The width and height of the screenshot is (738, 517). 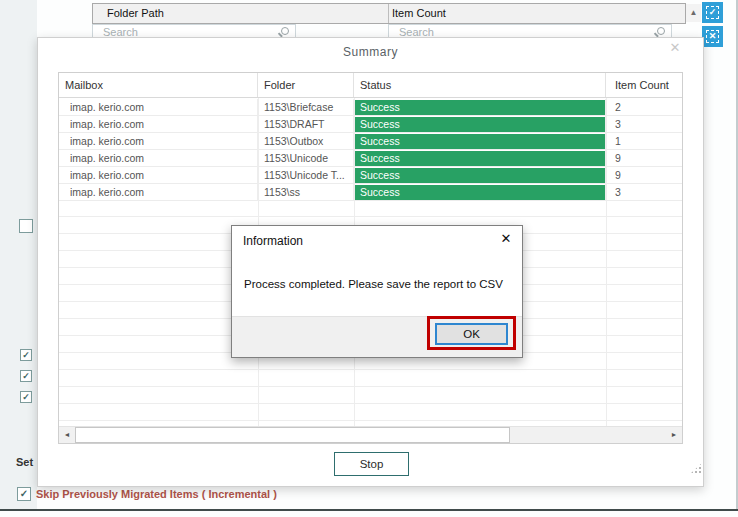 I want to click on cell-folder: 1153\Unicode T..., so click(x=306, y=175).